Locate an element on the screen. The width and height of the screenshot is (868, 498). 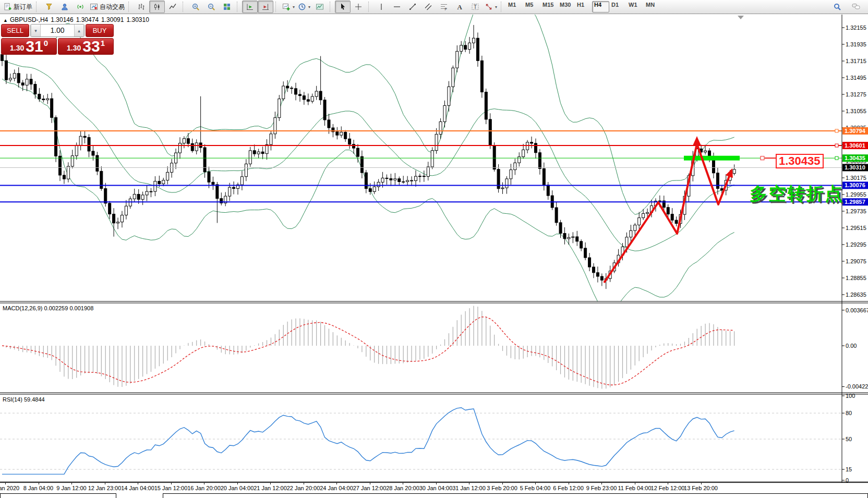
templates-button is located at coordinates (320, 7).